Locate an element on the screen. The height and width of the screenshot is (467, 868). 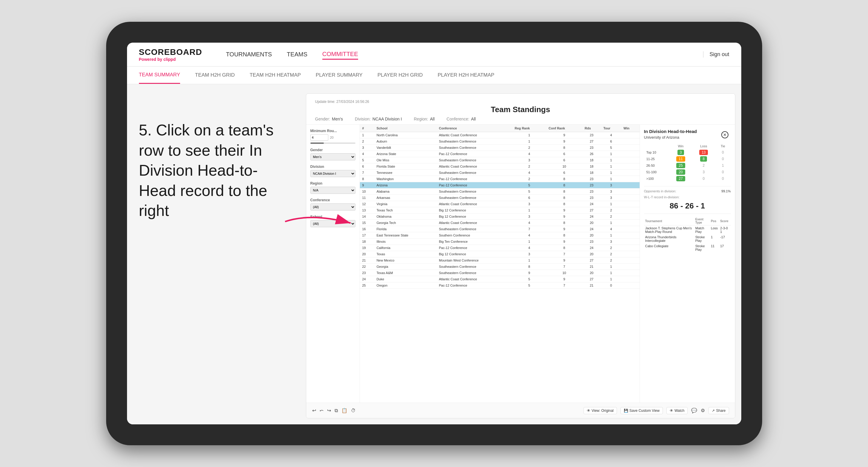
cell-tour: 2 is located at coordinates (611, 260).